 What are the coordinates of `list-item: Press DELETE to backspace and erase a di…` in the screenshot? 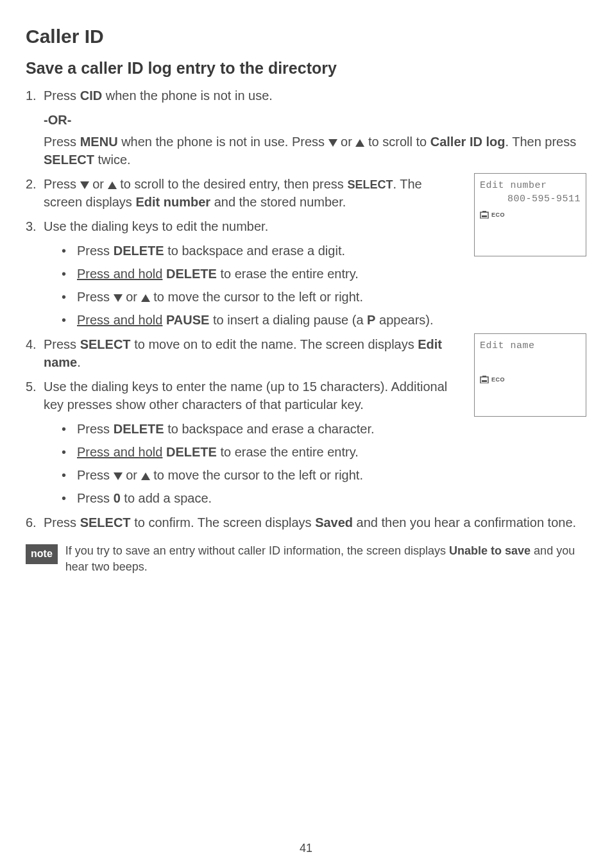 It's located at (276, 251).